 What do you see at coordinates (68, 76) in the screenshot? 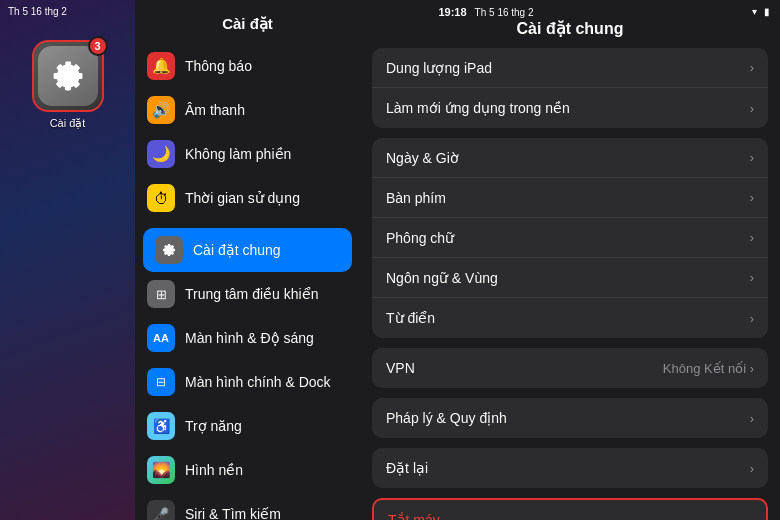
I see `gear-icon` at bounding box center [68, 76].